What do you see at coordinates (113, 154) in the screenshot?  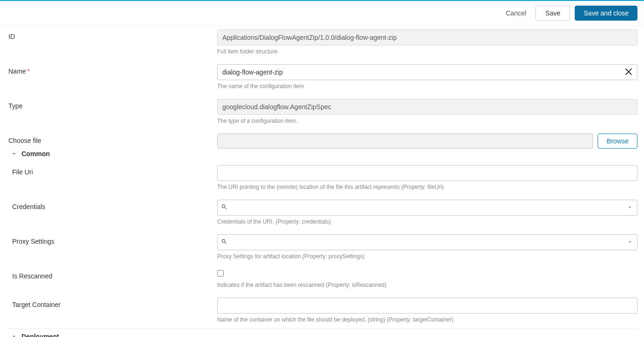 I see `section-common: Common` at bounding box center [113, 154].